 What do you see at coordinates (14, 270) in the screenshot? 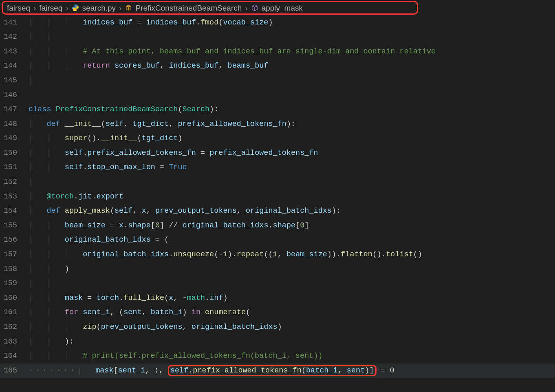
I see `line-number: 158` at bounding box center [14, 270].